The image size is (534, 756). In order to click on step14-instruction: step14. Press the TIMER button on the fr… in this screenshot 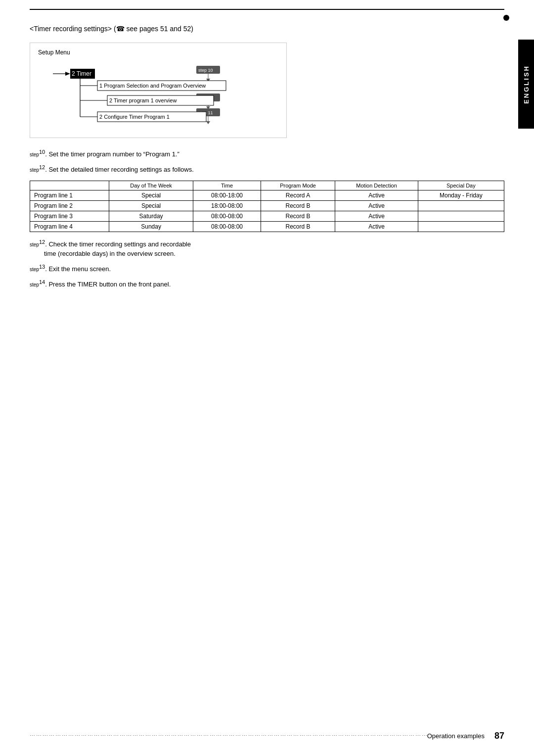, I will do `click(267, 284)`.